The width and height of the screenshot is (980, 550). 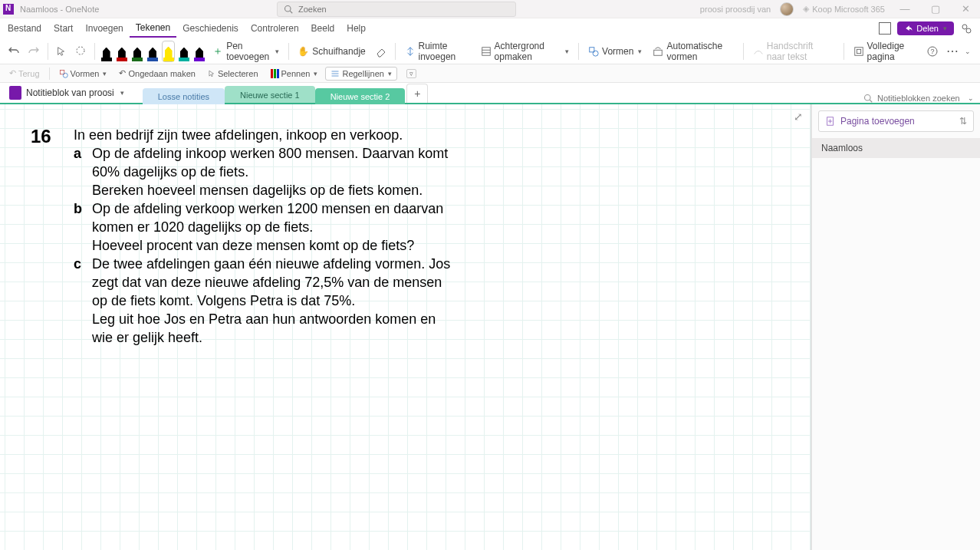 I want to click on tab-geschiedenis: Geschiedenis, so click(x=210, y=28).